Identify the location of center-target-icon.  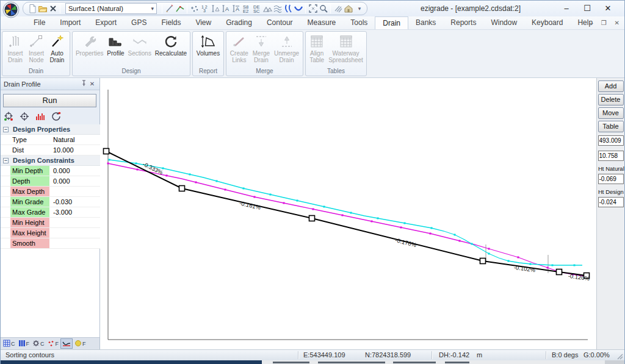
(24, 116).